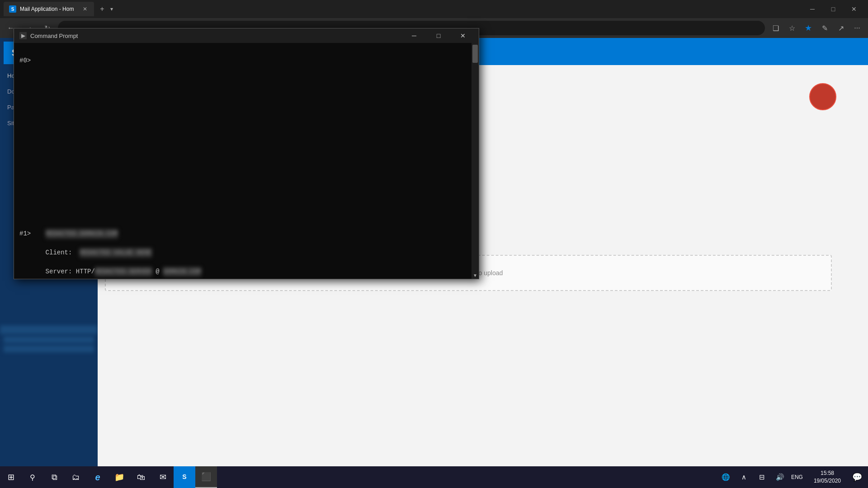 This screenshot has width=868, height=488. What do you see at coordinates (141, 477) in the screenshot?
I see `taskbar-store: 🛍` at bounding box center [141, 477].